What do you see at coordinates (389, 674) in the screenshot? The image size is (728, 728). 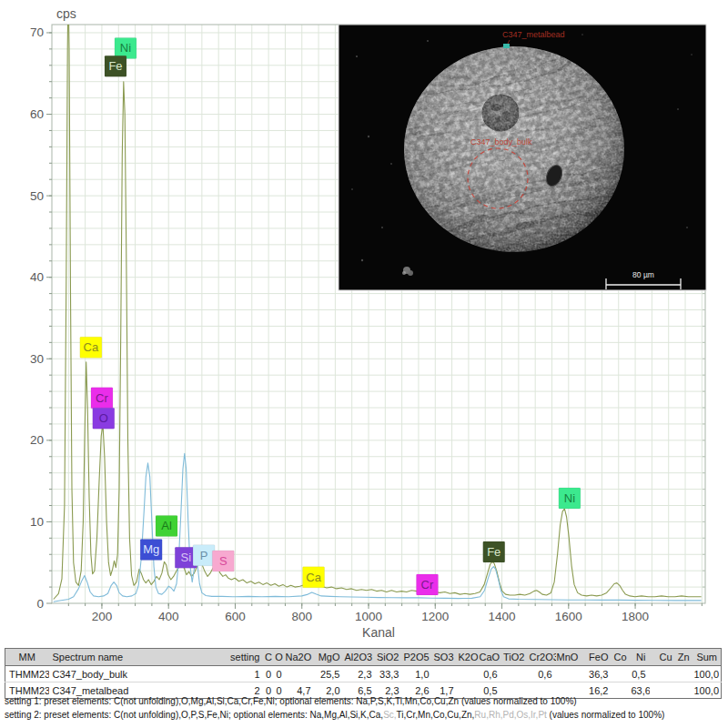 I see `table-cell: 33,3` at bounding box center [389, 674].